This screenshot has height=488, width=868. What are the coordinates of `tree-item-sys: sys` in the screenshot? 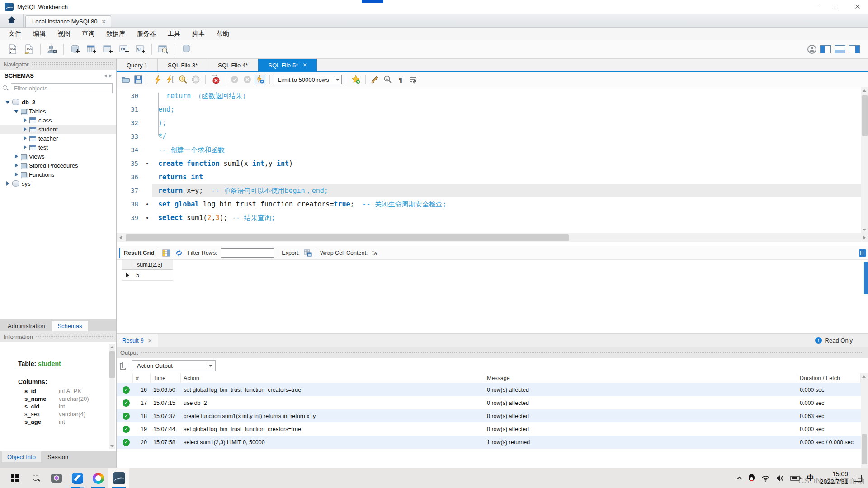 It's located at (58, 183).